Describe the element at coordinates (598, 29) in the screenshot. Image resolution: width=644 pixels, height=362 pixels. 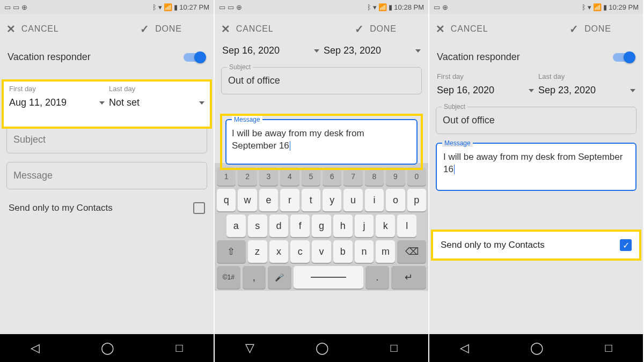
I see `done-label: DONE` at that location.